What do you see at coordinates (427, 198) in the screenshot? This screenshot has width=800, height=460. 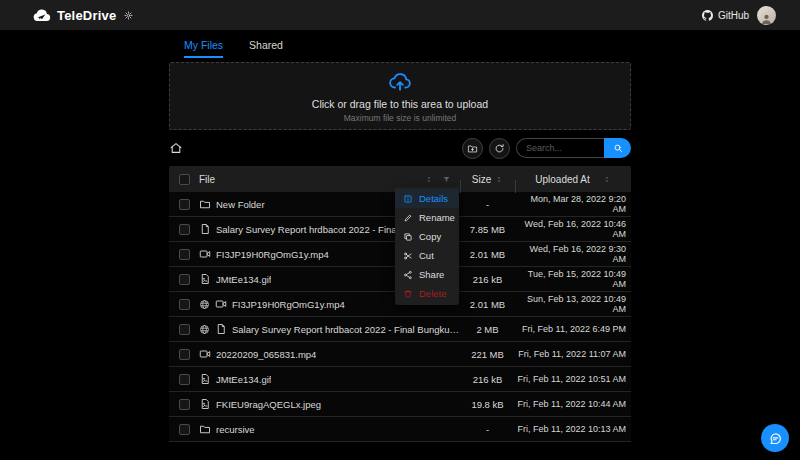 I see `context-menu-details: Details` at bounding box center [427, 198].